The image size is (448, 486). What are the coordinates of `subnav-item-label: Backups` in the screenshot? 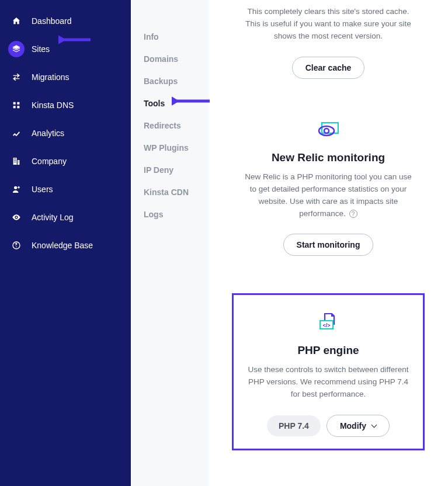 It's located at (161, 81).